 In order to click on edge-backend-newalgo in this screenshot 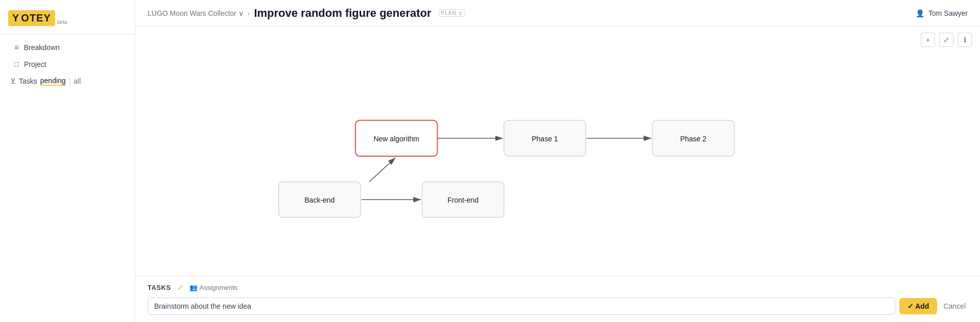, I will do `click(382, 169)`.